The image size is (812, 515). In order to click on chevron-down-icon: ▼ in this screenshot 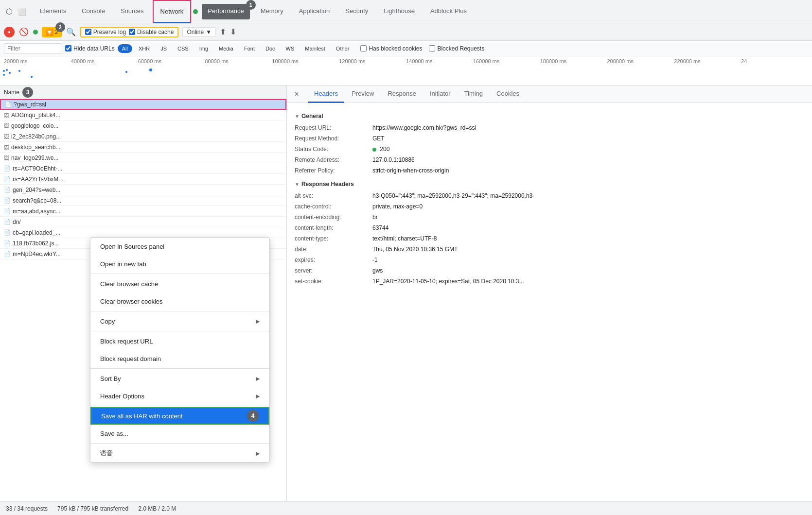, I will do `click(209, 32)`.